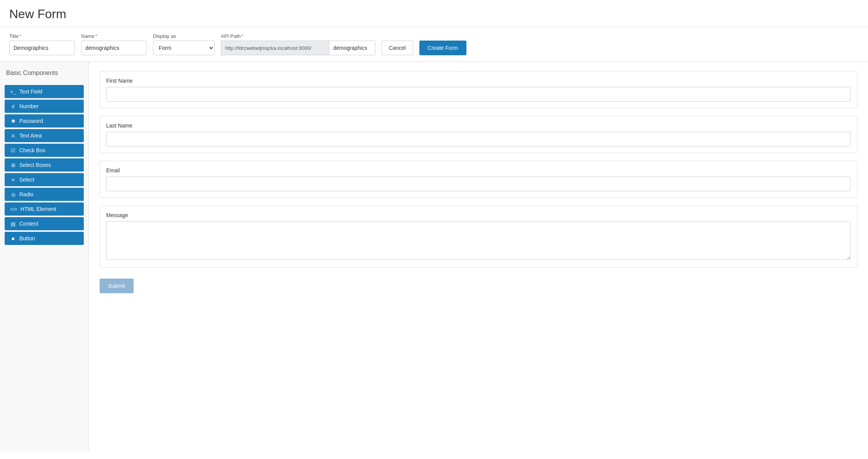 The image size is (868, 459). I want to click on message-label: Message, so click(478, 215).